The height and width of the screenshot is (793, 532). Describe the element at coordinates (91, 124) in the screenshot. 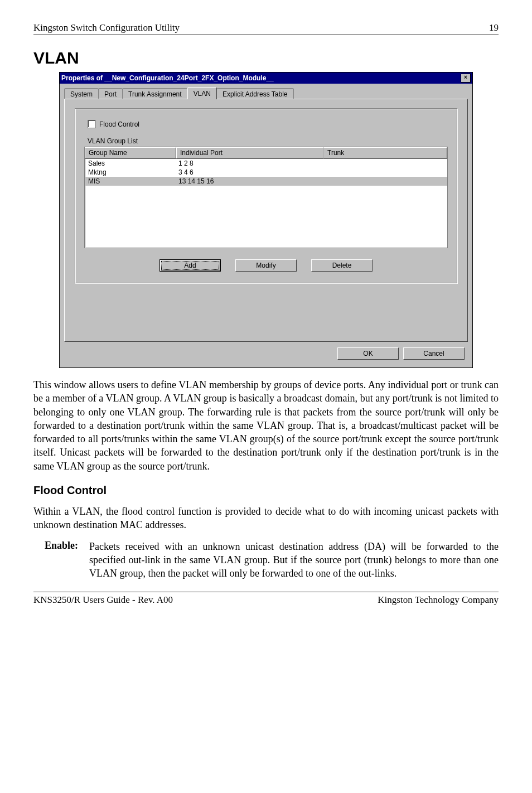

I see `flood-control-checkbox` at that location.